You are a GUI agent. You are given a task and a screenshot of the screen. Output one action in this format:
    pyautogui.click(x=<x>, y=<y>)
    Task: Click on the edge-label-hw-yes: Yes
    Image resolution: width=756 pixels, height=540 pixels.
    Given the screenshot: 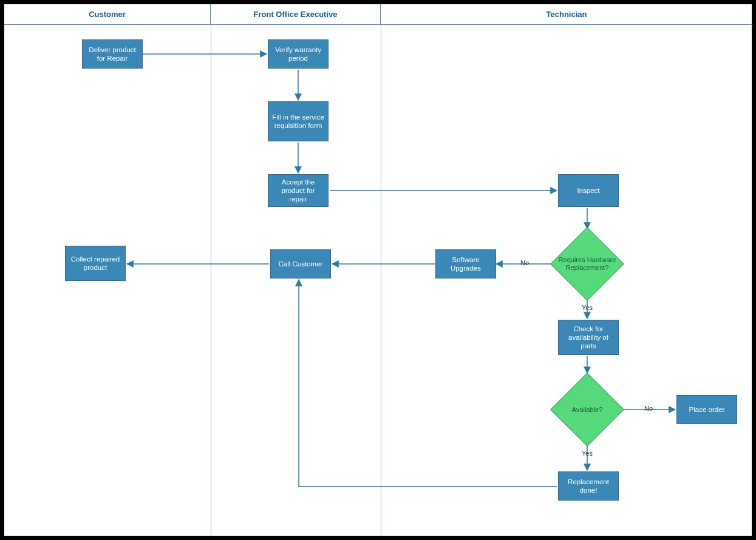 What is the action you would take?
    pyautogui.click(x=587, y=308)
    